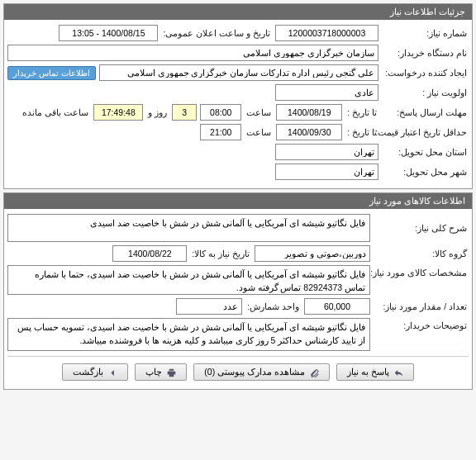 The height and width of the screenshot is (460, 476). Describe the element at coordinates (309, 112) in the screenshot. I see `deadline-date-field` at that location.